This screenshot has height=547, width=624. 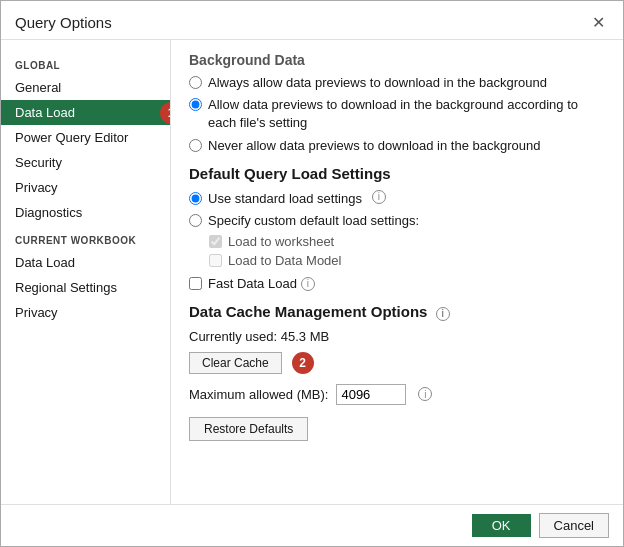 What do you see at coordinates (425, 394) in the screenshot?
I see `info-icon-max: i` at bounding box center [425, 394].